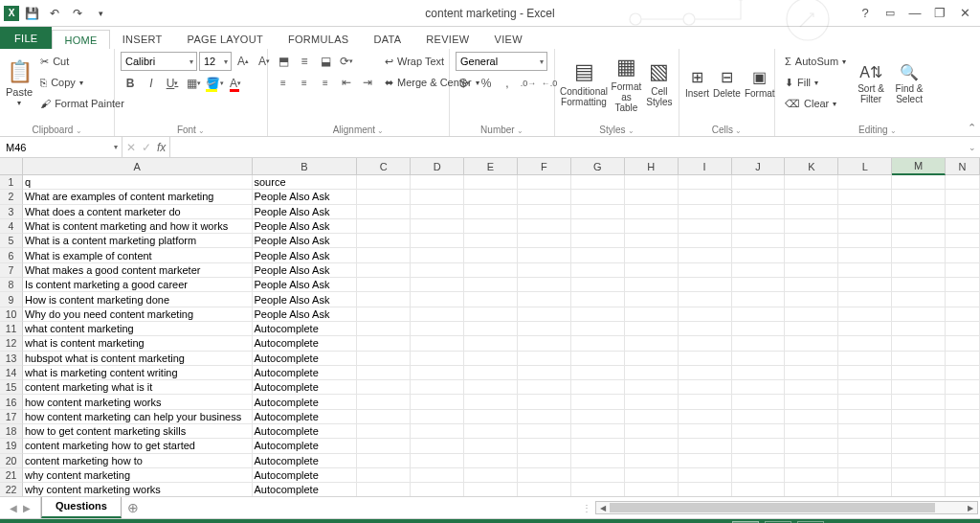 The image size is (980, 523). I want to click on tab-file: FILE, so click(26, 38).